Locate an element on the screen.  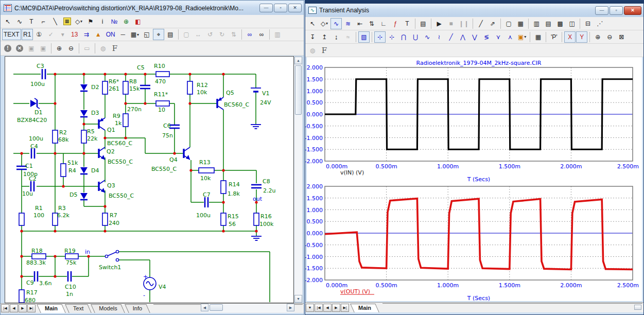
cursor-both-tool: ↨ is located at coordinates (336, 37).